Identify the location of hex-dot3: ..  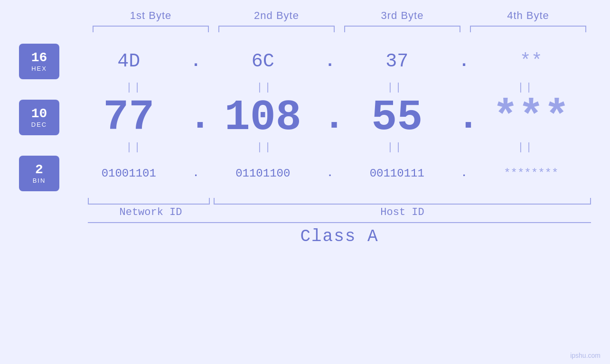
(464, 62).